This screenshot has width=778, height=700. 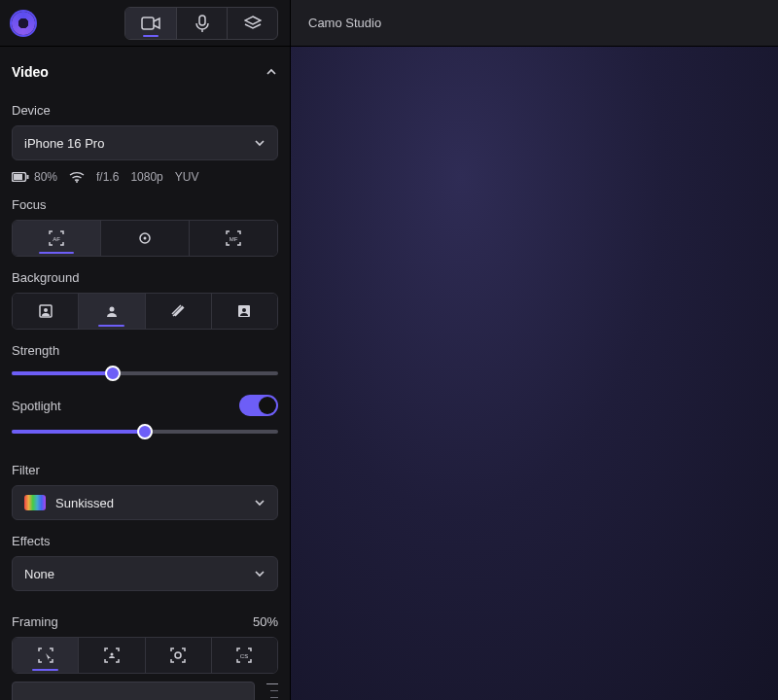 I want to click on bg-sparkle-icon, so click(x=178, y=311).